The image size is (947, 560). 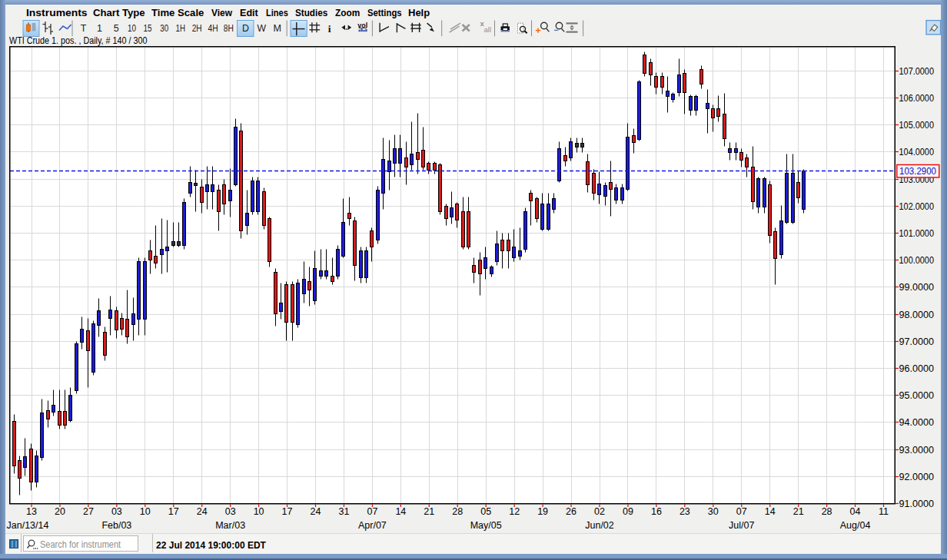 I want to click on svg-text: Jun/02, so click(x=600, y=525).